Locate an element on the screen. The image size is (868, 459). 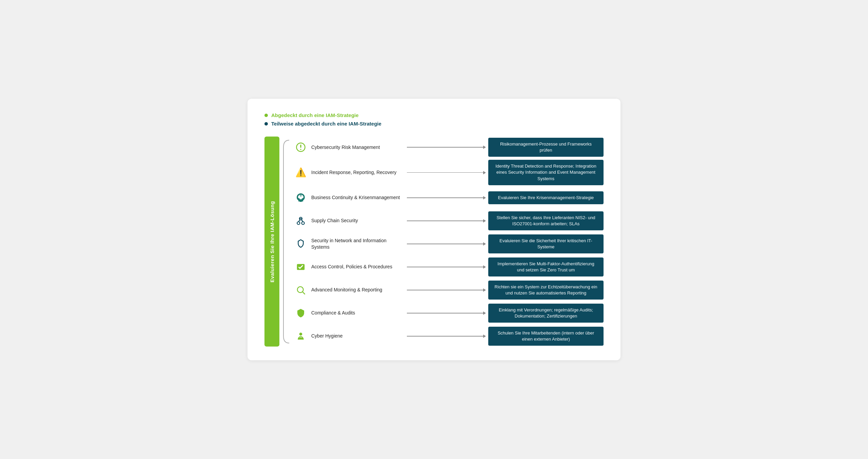
row-cyber-hygiene: Cyber Hygiene Schulen Sie Ihre Mitarbeit… is located at coordinates (448, 336).